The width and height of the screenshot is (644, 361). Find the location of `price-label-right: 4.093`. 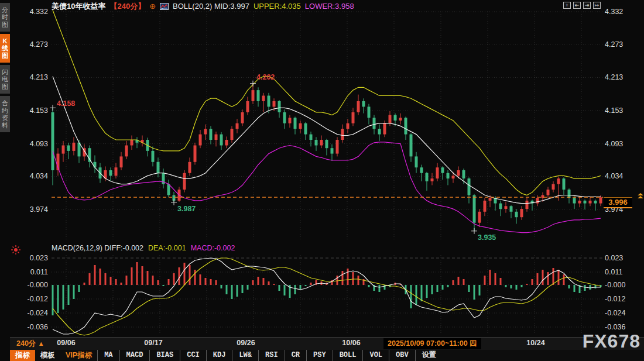

price-label-right: 4.093 is located at coordinates (622, 144).